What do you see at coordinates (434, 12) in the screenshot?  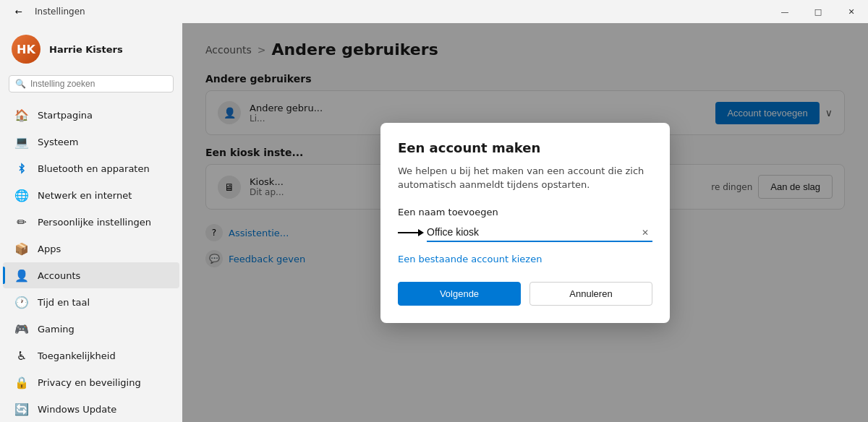 I see `title-bar: ← Instellingen — □ ✕` at bounding box center [434, 12].